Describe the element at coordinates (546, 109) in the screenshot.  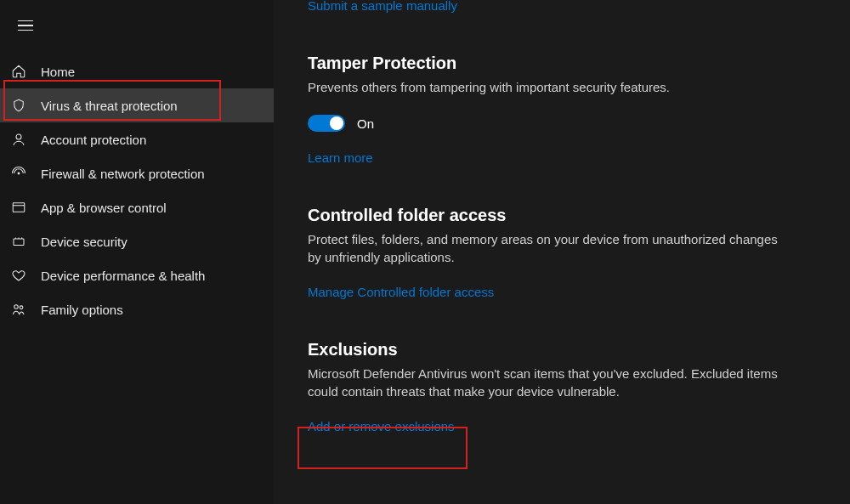
I see `section-tamper-protection: Tamper Protection Prevents others from t…` at that location.